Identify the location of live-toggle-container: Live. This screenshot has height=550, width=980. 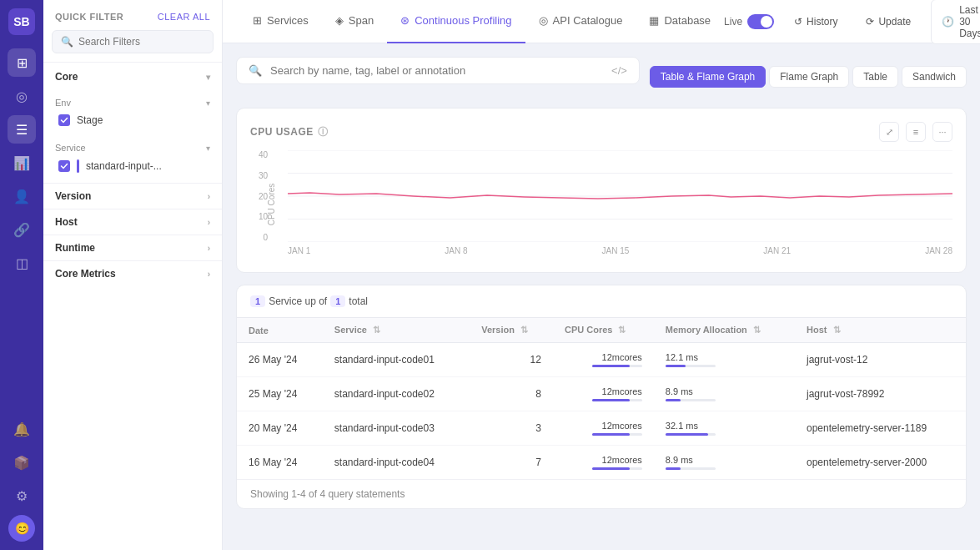
(749, 22).